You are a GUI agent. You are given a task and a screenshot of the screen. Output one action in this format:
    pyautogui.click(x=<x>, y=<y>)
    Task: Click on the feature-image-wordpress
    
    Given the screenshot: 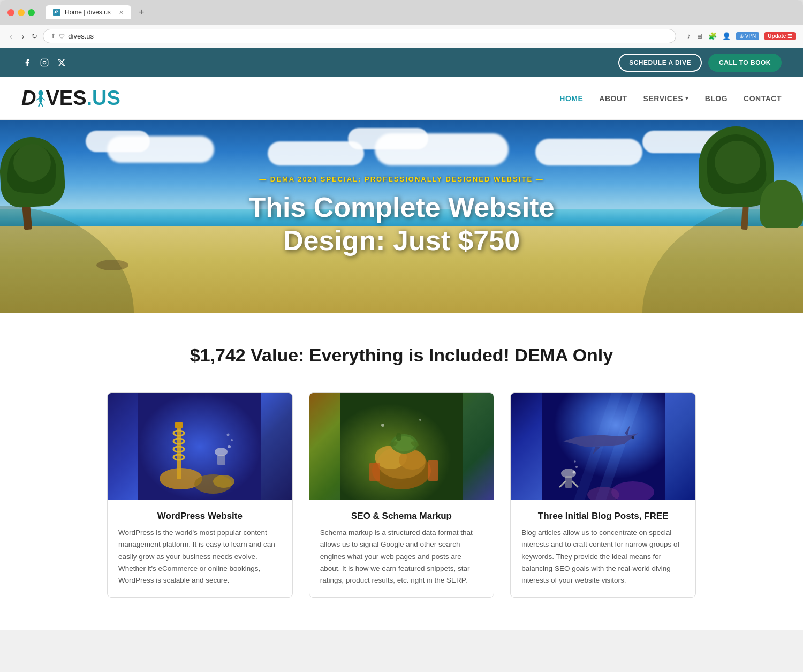 What is the action you would take?
    pyautogui.click(x=200, y=447)
    